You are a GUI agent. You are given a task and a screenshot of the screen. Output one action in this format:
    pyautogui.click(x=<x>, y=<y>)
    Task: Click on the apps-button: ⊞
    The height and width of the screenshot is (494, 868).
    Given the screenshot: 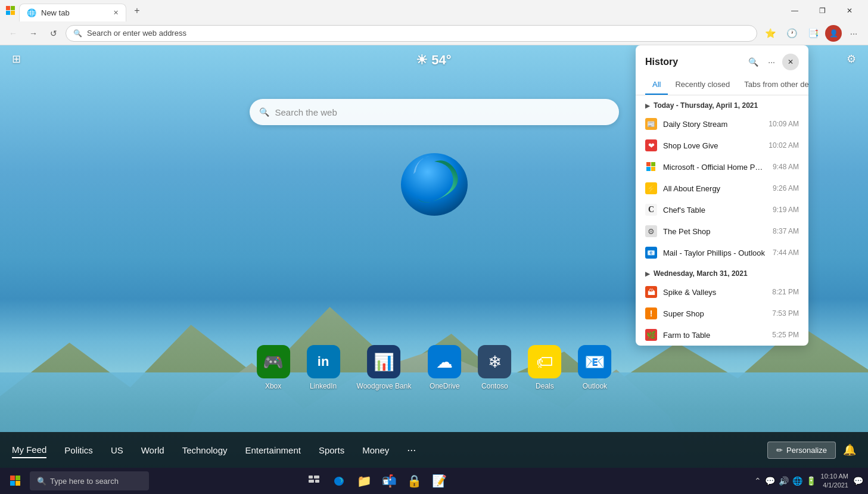 What is the action you would take?
    pyautogui.click(x=17, y=59)
    